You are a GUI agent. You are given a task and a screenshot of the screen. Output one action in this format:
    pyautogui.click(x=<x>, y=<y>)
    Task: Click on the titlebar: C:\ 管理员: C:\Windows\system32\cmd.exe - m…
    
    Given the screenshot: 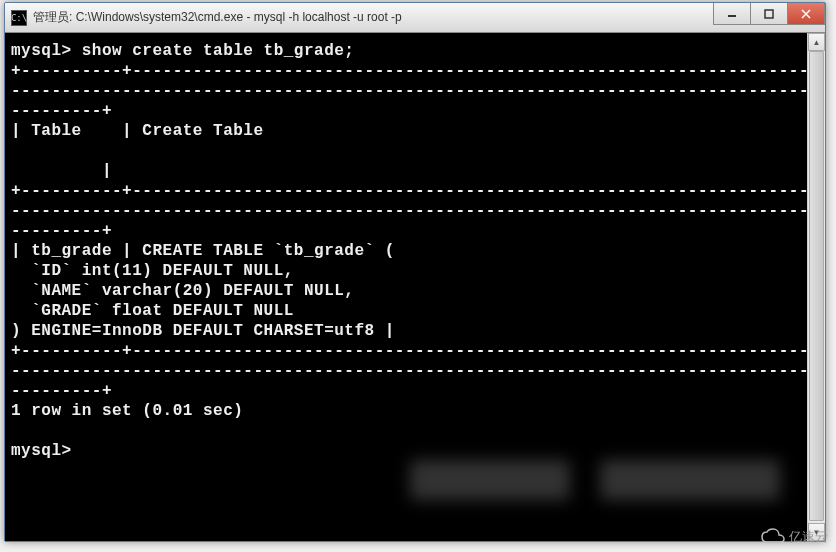 What is the action you would take?
    pyautogui.click(x=415, y=18)
    